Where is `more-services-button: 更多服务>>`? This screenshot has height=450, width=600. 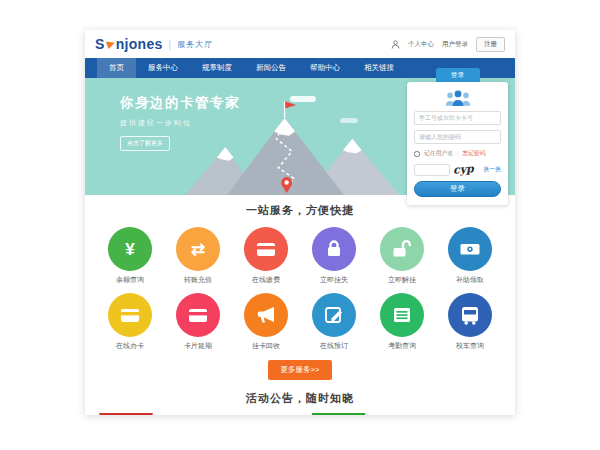 more-services-button: 更多服务>> is located at coordinates (300, 370).